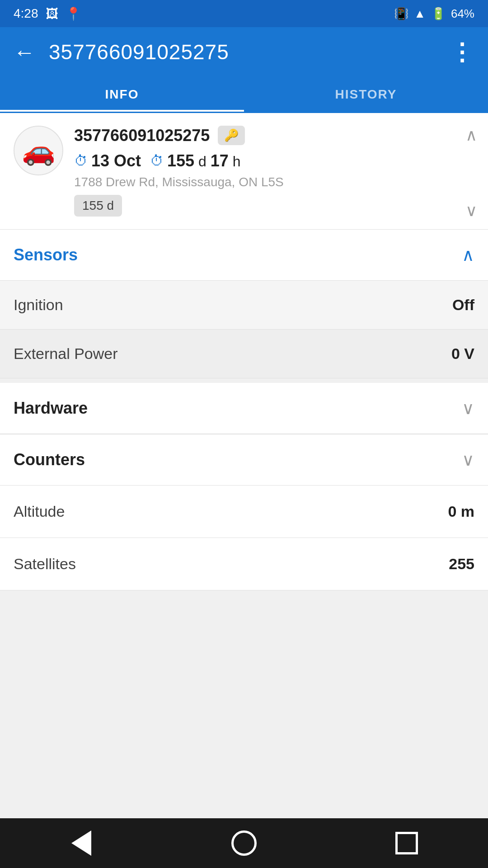 This screenshot has width=488, height=868. What do you see at coordinates (24, 52) in the screenshot?
I see `back-button: ←` at bounding box center [24, 52].